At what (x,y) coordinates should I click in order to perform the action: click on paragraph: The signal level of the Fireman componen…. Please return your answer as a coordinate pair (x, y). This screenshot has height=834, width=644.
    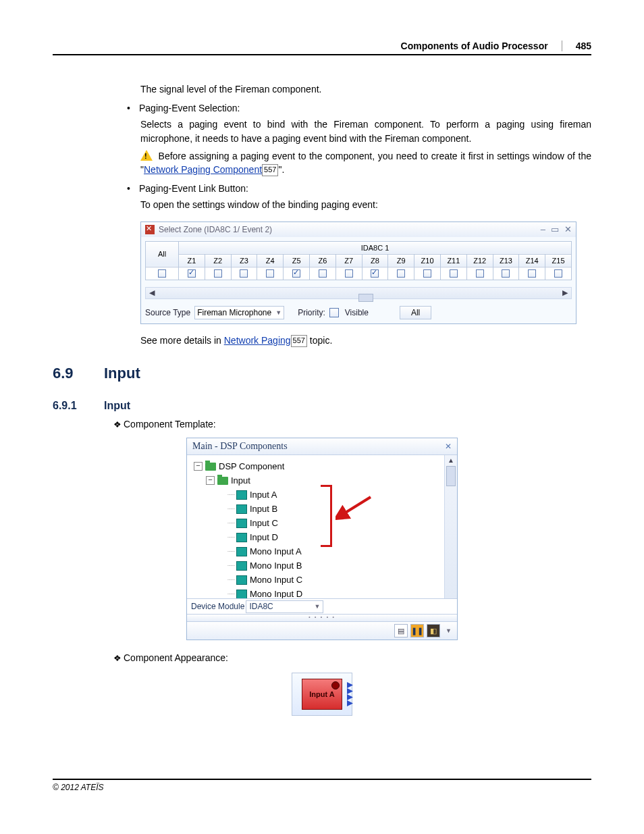
    Looking at the image, I should click on (366, 89).